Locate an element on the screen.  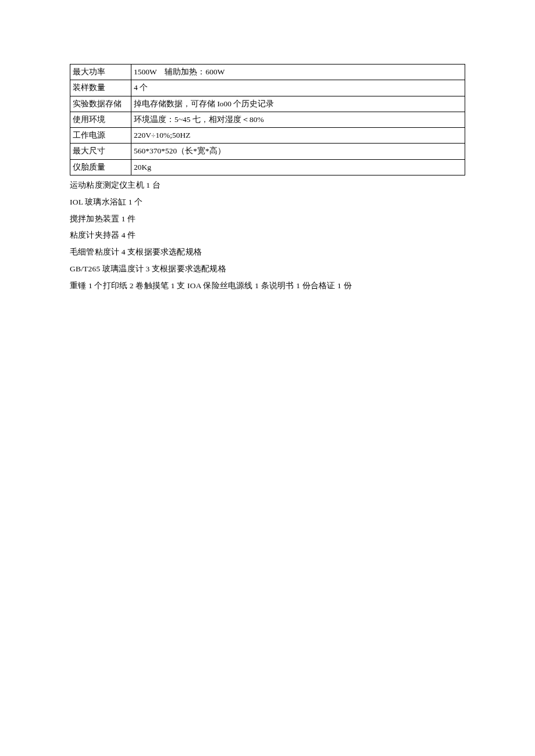
list-item: GB/T265 玻璃温度计 3 支根据要求选配规格 is located at coordinates (268, 270).